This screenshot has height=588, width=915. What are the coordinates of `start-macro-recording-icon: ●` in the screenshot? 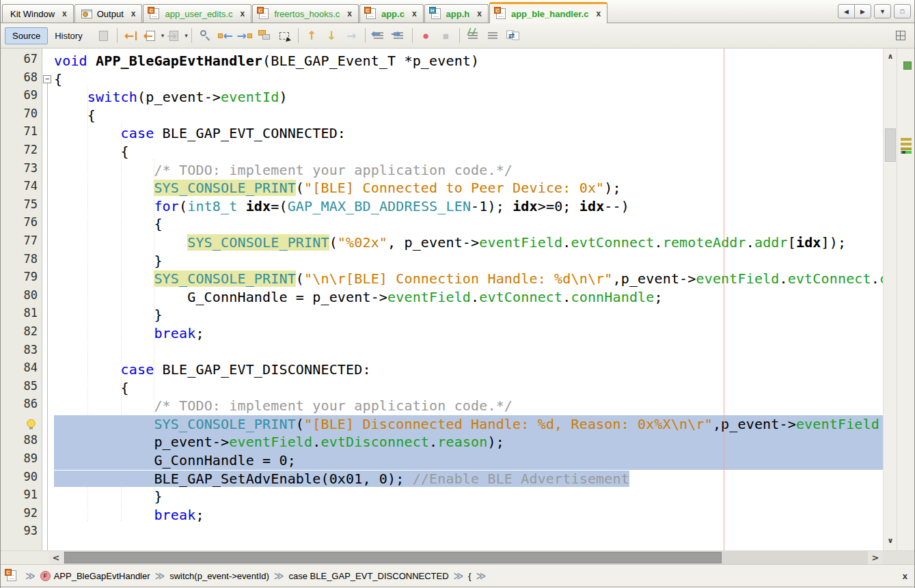 It's located at (426, 36).